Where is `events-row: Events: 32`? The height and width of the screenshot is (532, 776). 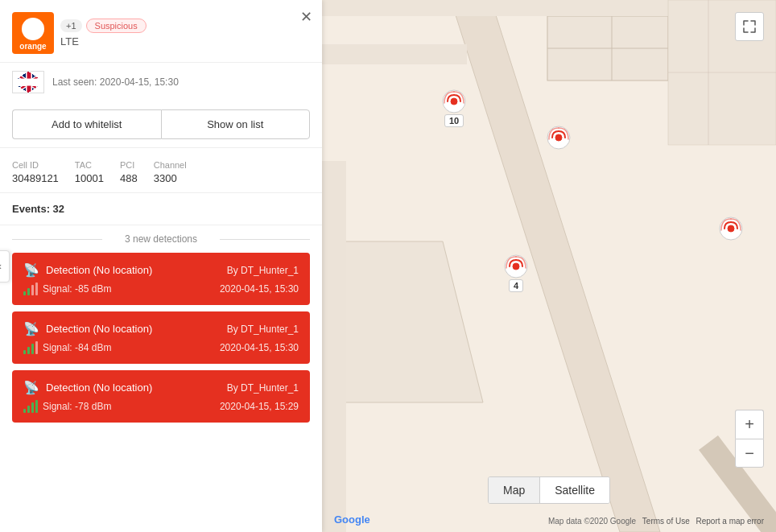 events-row: Events: 32 is located at coordinates (161, 209).